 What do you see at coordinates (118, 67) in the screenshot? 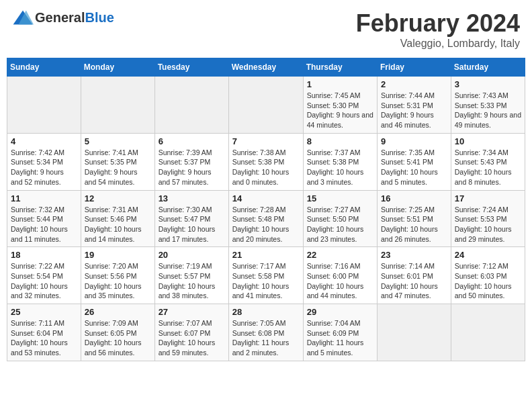
I see `weekday-header-monday: Monday` at bounding box center [118, 67].